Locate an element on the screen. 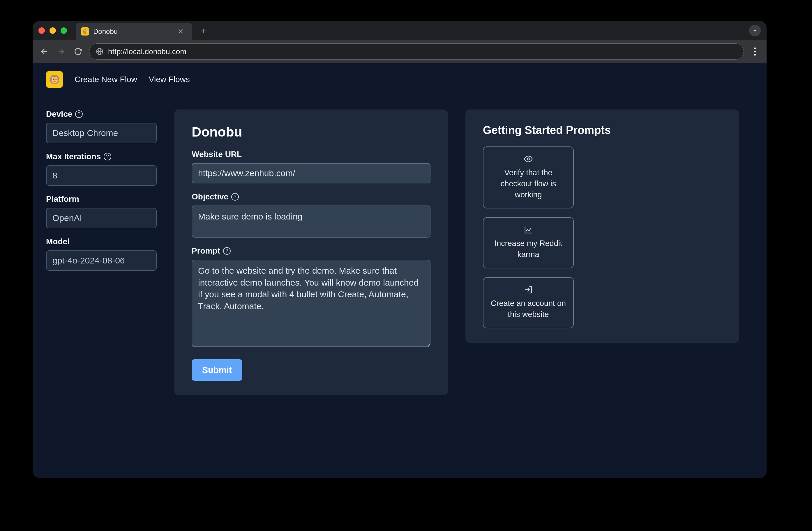 Image resolution: width=812 pixels, height=531 pixels. prompt-card-reddit-karma: Increase my Reddit karma is located at coordinates (528, 243).